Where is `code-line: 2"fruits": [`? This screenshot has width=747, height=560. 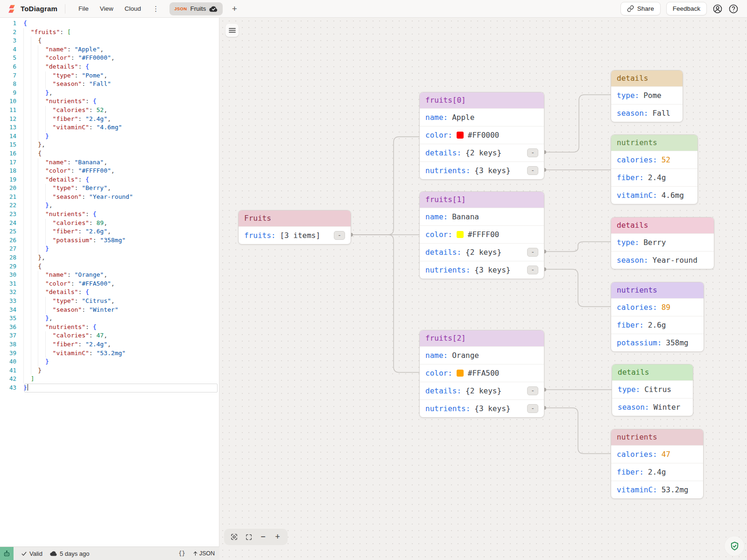 code-line: 2"fruits": [ is located at coordinates (109, 33).